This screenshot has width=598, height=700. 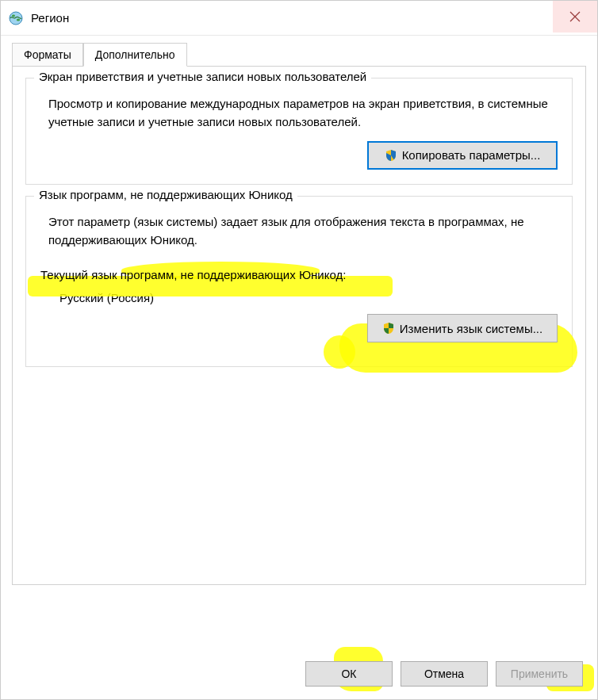 What do you see at coordinates (303, 113) in the screenshot?
I see `group-welcome-text: Просмотр и копирование международных пар…` at bounding box center [303, 113].